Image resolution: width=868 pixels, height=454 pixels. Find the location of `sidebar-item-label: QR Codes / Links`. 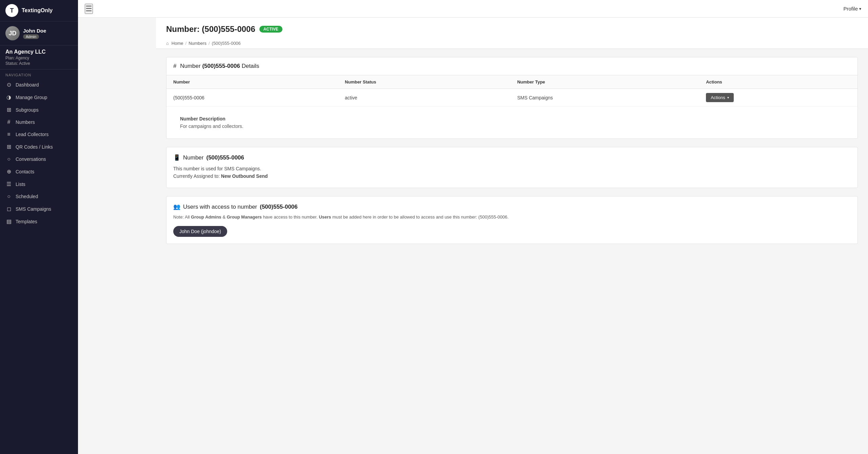

sidebar-item-label: QR Codes / Links is located at coordinates (34, 147).